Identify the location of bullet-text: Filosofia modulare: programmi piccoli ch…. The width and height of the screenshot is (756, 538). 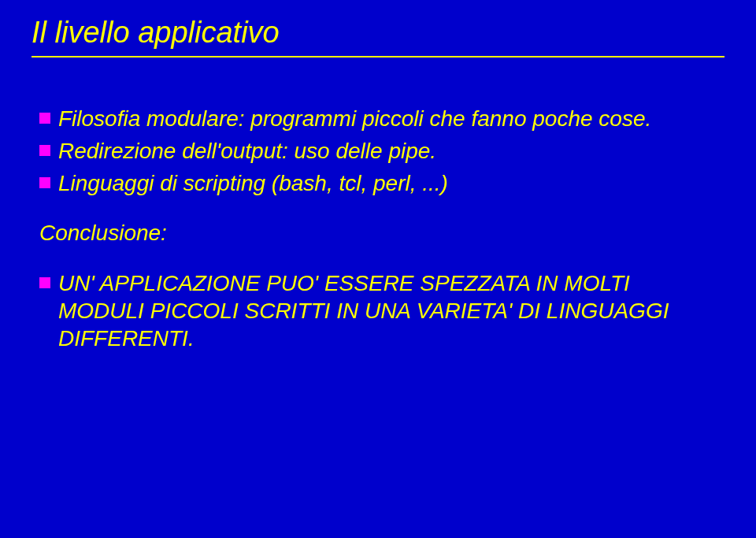
(354, 118).